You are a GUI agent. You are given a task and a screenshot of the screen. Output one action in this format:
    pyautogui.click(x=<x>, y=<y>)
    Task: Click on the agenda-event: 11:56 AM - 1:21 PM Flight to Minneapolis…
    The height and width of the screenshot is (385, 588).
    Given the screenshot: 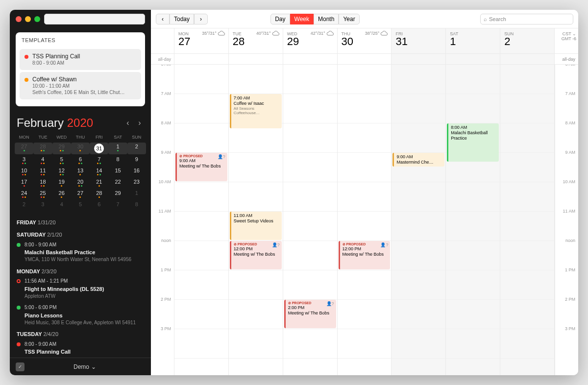 What is the action you would take?
    pyautogui.click(x=80, y=289)
    